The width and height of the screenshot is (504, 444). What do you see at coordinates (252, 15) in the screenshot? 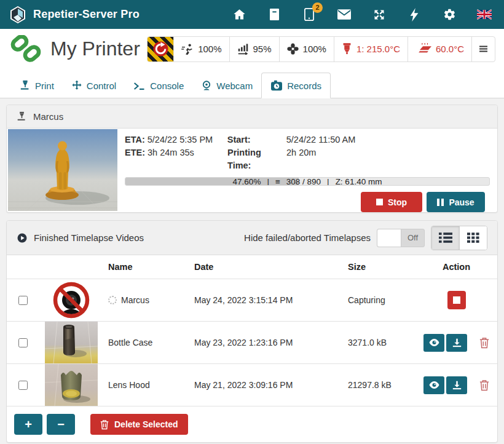
I see `top-navbar: Repetier-Server Pro 2` at bounding box center [252, 15].